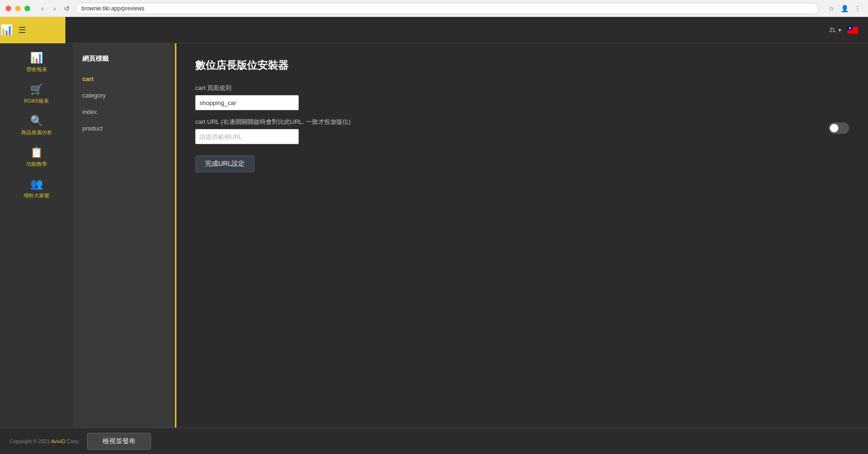 The width and height of the screenshot is (868, 454). I want to click on logo-area: 📊 ☰, so click(33, 30).